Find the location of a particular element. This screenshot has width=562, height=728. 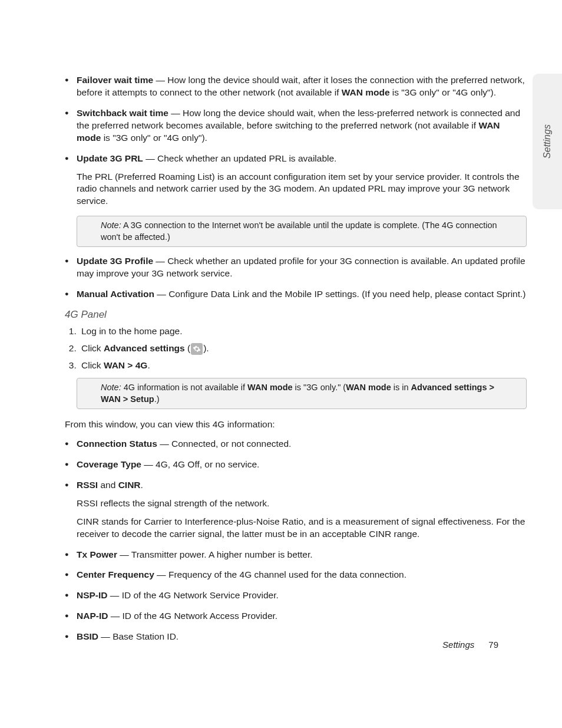

note-text: .) is located at coordinates (157, 399).